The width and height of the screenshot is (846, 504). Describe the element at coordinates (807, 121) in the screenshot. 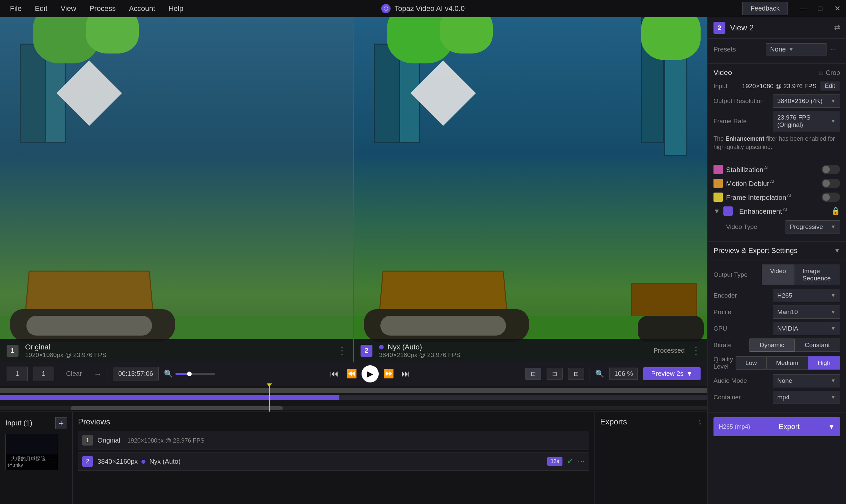

I see `frame-rate-select: 23.976 FPS (Original) ▼` at that location.